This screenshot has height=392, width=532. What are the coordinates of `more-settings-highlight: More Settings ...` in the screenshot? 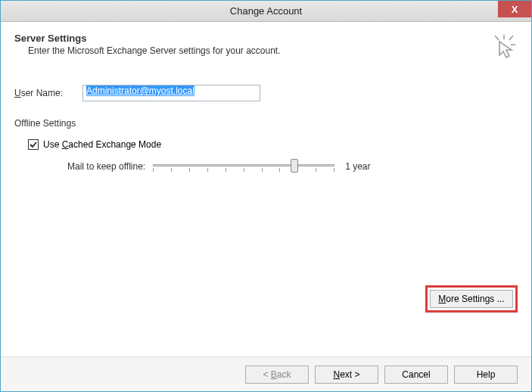 It's located at (471, 299).